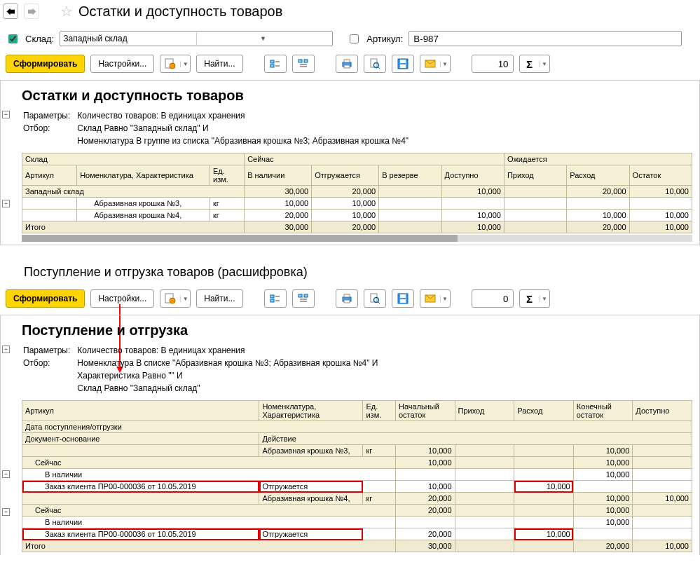  Describe the element at coordinates (11, 11) in the screenshot. I see `nav-back-button: 🡄` at that location.